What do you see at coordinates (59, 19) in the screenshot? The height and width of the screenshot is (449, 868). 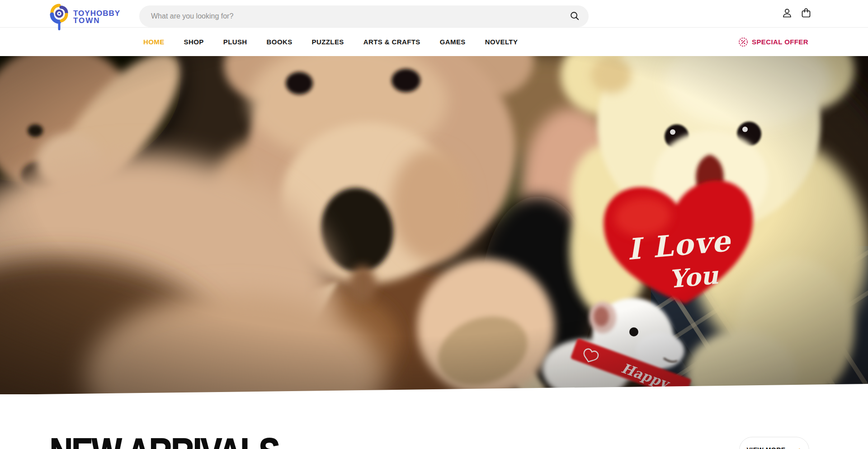 I see `pinwheel-logo-icon` at bounding box center [59, 19].